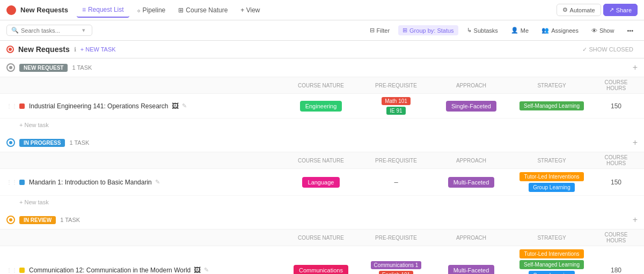  What do you see at coordinates (322, 106) in the screenshot?
I see `task-row-0-0: ⋮⋮ Industrial Engineering 141: Operation…` at bounding box center [322, 106].